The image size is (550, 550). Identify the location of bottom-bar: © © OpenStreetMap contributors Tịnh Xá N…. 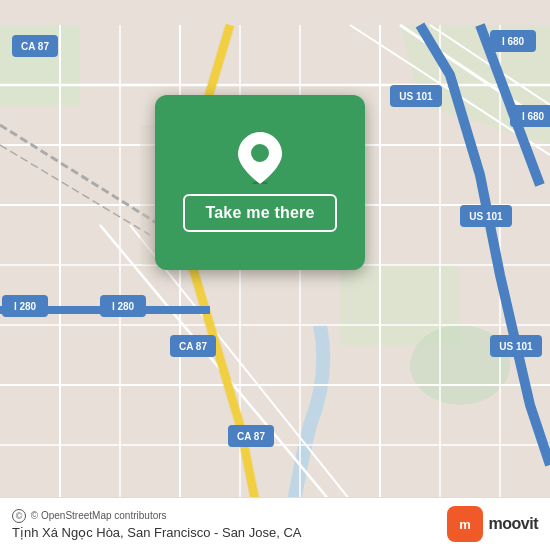
(275, 524).